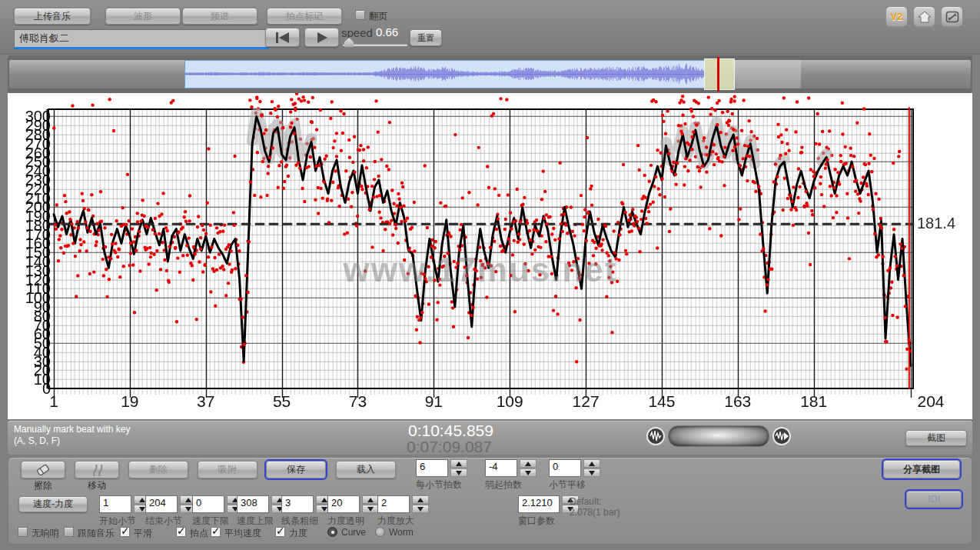 This screenshot has width=980, height=550. Describe the element at coordinates (936, 438) in the screenshot. I see `screenshot-button: 截图` at that location.